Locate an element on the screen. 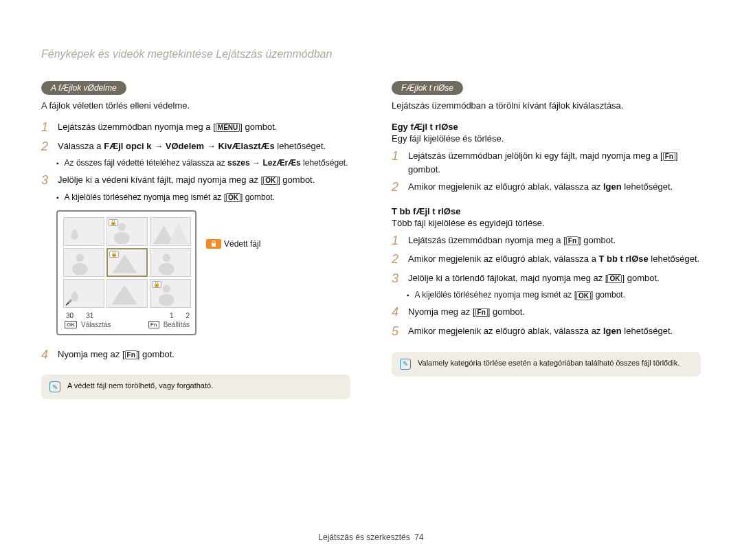 The width and height of the screenshot is (742, 560). bullet: Az összes fájl védetté tételéhez válassz… is located at coordinates (203, 164).